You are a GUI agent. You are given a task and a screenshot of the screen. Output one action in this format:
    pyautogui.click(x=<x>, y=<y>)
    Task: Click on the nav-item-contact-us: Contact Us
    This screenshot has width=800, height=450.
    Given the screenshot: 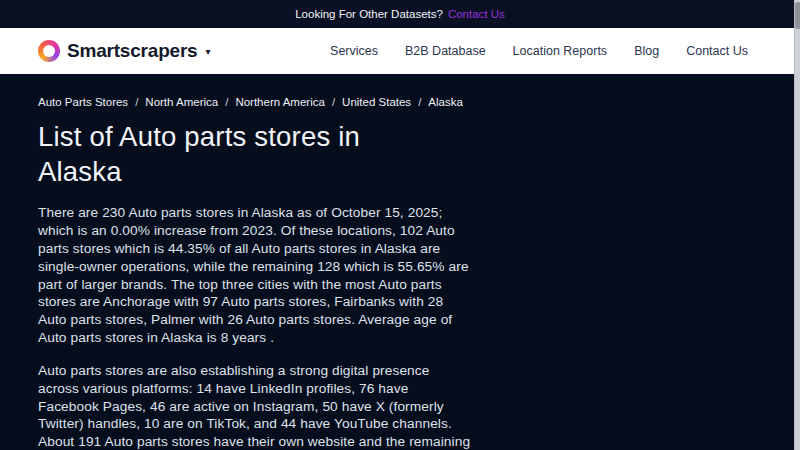 What is the action you would take?
    pyautogui.click(x=717, y=51)
    